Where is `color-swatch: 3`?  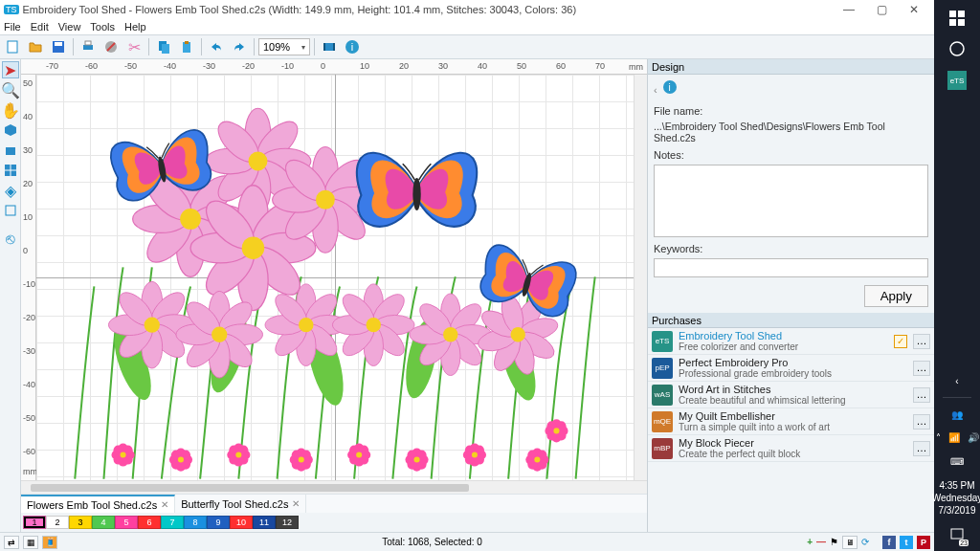
color-swatch: 3 is located at coordinates (80, 522).